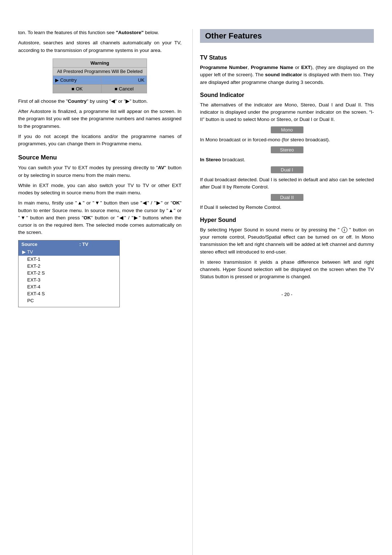 The width and height of the screenshot is (392, 555). What do you see at coordinates (287, 241) in the screenshot?
I see `hyper-p1: By selecting Hyper Sound in sound menu o…` at bounding box center [287, 241].